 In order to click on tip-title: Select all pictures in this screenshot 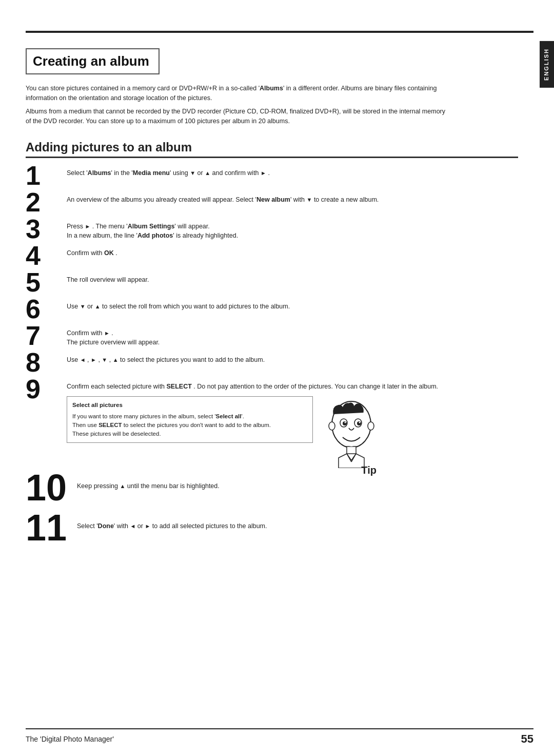, I will do `click(190, 405)`.